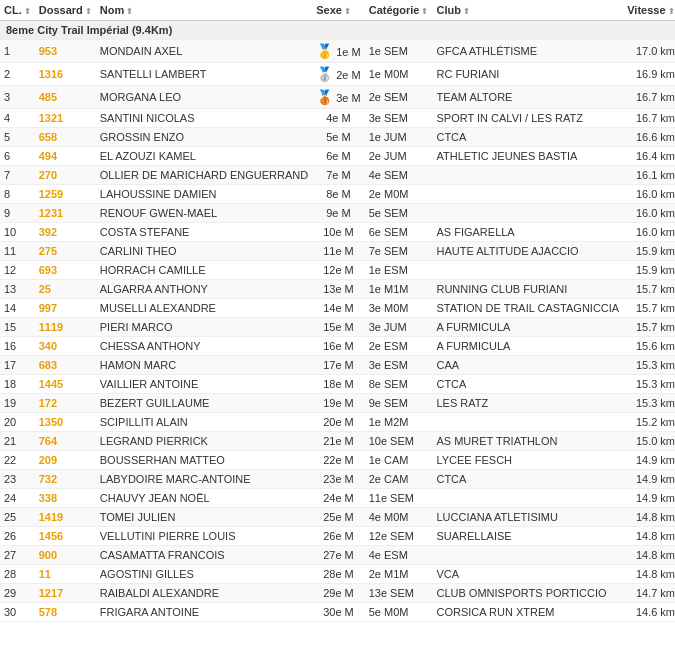 The image size is (675, 647). What do you see at coordinates (18, 10) in the screenshot?
I see `col-cl: CL.⬆` at bounding box center [18, 10].